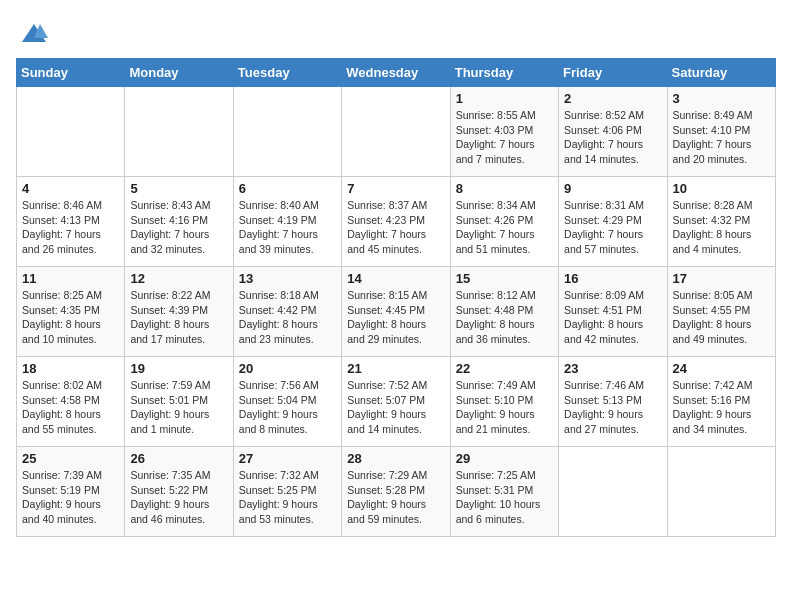  What do you see at coordinates (287, 73) in the screenshot?
I see `header-tuesday: Tuesday` at bounding box center [287, 73].